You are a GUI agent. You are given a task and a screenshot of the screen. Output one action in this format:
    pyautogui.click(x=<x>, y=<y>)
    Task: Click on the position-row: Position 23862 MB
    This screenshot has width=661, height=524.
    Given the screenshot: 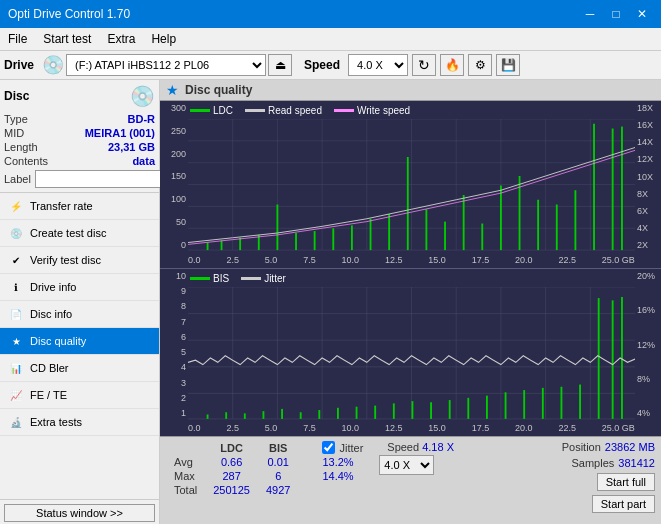 What is the action you would take?
    pyautogui.click(x=608, y=447)
    